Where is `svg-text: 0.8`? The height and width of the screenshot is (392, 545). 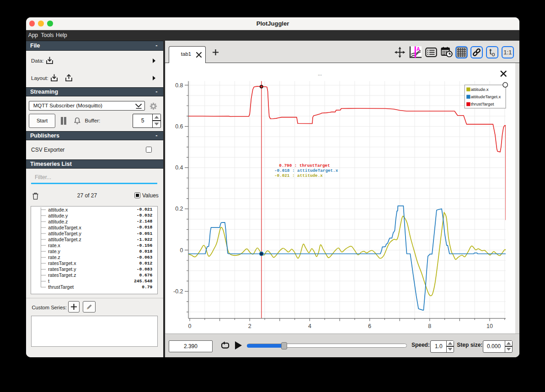 svg-text: 0.8 is located at coordinates (179, 85).